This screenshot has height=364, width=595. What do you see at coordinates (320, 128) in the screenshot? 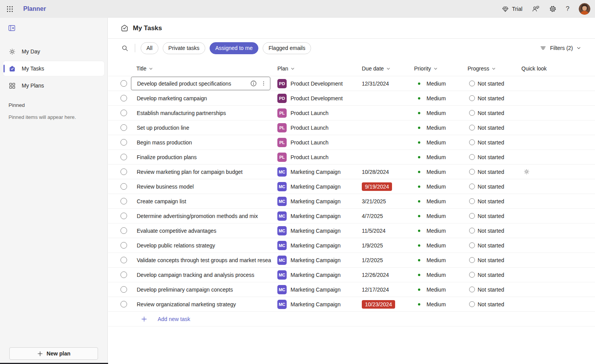
I see `task-plan-cell: PLProduct Launch` at bounding box center [320, 128].